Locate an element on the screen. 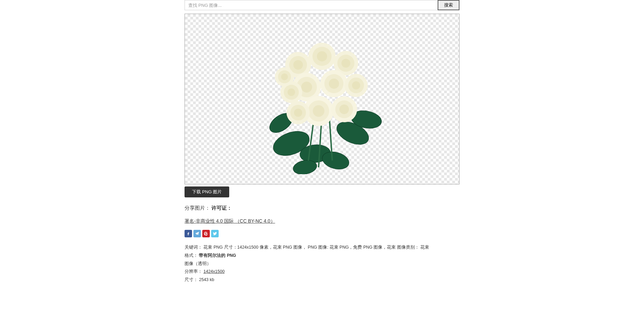 This screenshot has width=644, height=320. format-label: 格式： is located at coordinates (191, 255).